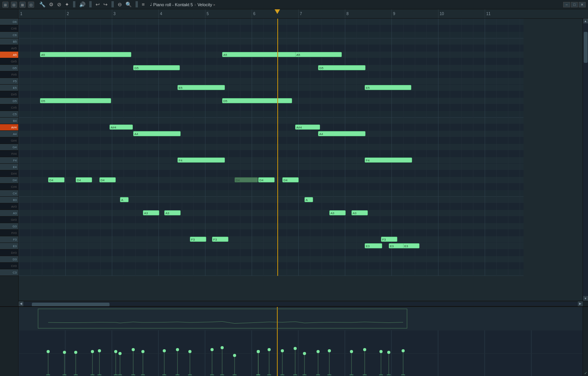 The image size is (588, 376). What do you see at coordinates (9, 55) in the screenshot?
I see `piano-key-A5: A5` at bounding box center [9, 55].